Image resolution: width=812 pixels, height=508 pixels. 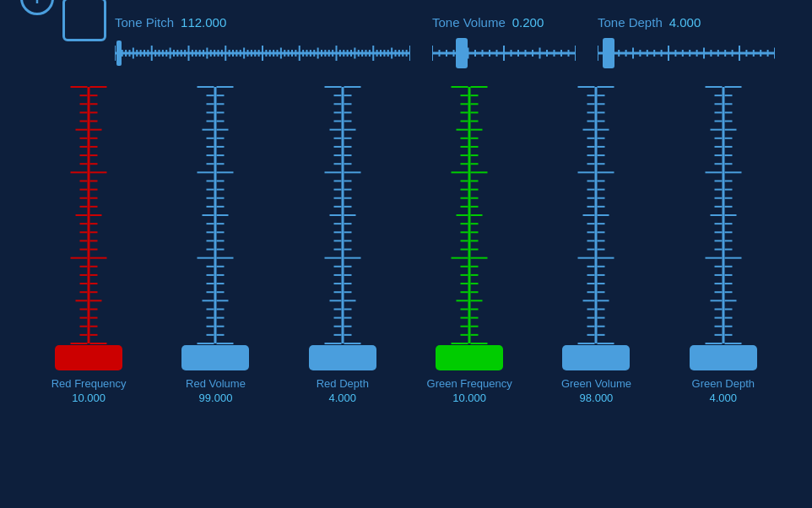 What do you see at coordinates (144, 22) in the screenshot?
I see `tone-pitch-label: Tone Pitch` at bounding box center [144, 22].